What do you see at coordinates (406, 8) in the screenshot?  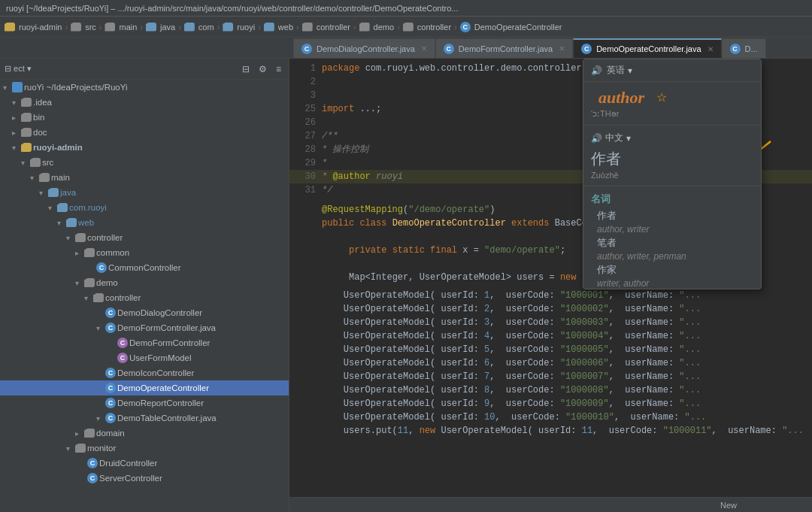 I see `title-bar: ruoyi [~/IdeaProjects/RuoYi] – .../ruoyi…` at bounding box center [406, 8].